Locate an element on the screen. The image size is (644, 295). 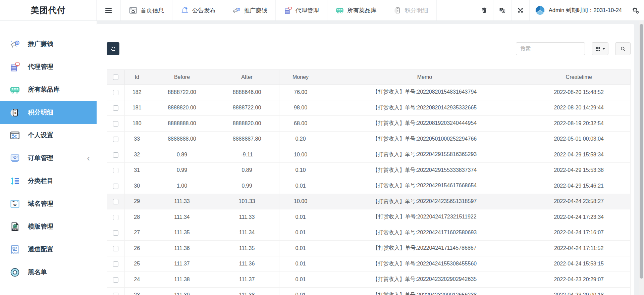
chevron-left-icon: ‹ is located at coordinates (89, 158).